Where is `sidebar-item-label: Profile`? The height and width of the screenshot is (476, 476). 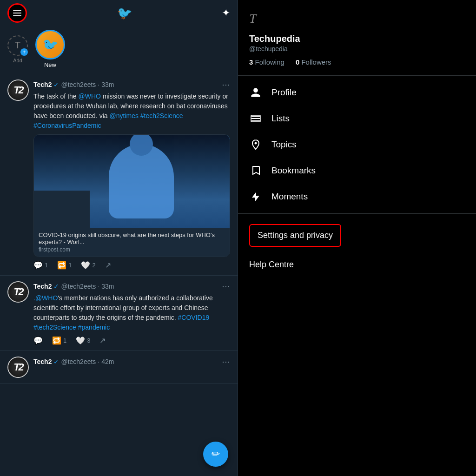
sidebar-item-label: Profile is located at coordinates (284, 93).